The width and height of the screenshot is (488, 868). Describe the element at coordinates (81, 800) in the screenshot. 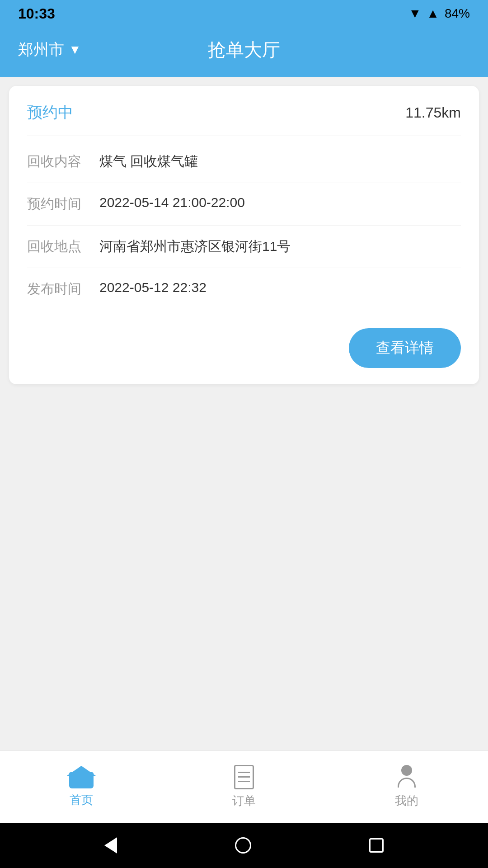

I see `nav-label-home: 首页` at that location.